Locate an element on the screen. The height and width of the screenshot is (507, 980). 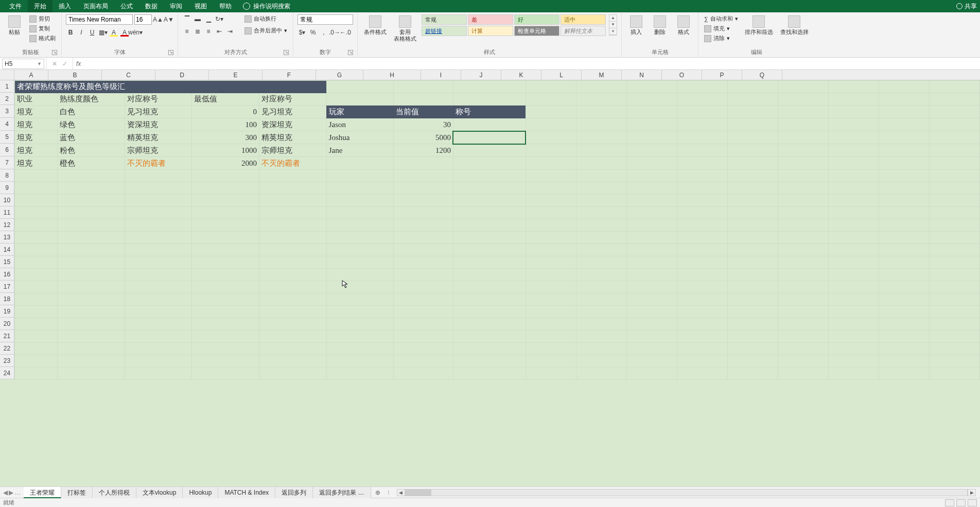
copy-button: 复制 is located at coordinates (42, 29).